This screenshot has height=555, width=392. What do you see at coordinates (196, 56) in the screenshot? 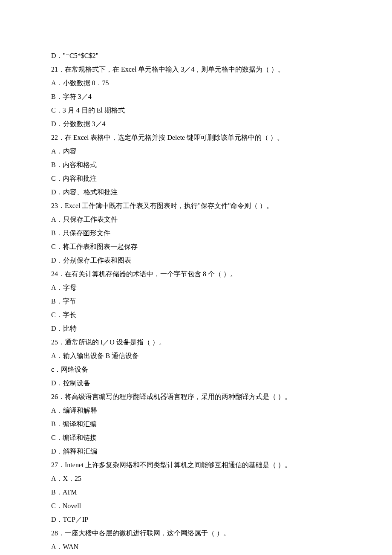
I see `text-line: D．"=C5*$C$2"` at bounding box center [196, 56].